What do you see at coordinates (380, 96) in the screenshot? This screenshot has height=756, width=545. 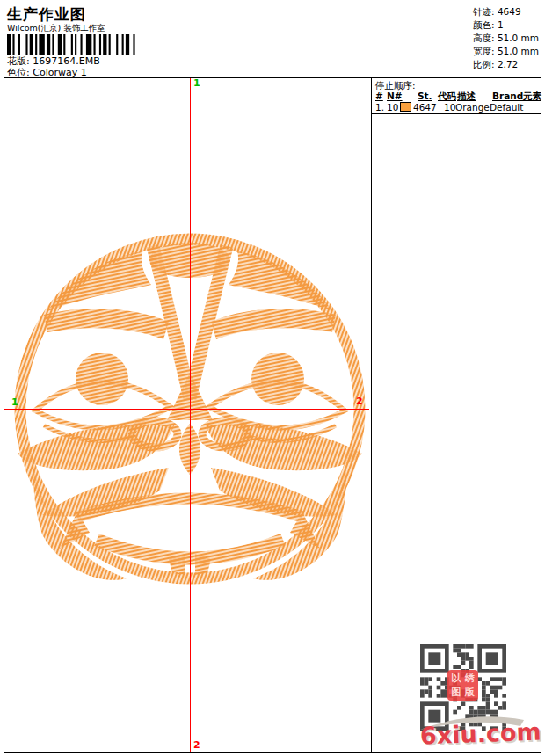 I see `col-index: #` at bounding box center [380, 96].